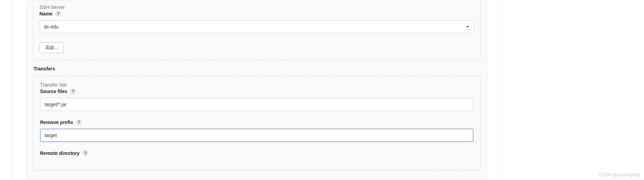  What do you see at coordinates (257, 153) in the screenshot?
I see `remote-directory-group: Remote directory ?` at bounding box center [257, 153].